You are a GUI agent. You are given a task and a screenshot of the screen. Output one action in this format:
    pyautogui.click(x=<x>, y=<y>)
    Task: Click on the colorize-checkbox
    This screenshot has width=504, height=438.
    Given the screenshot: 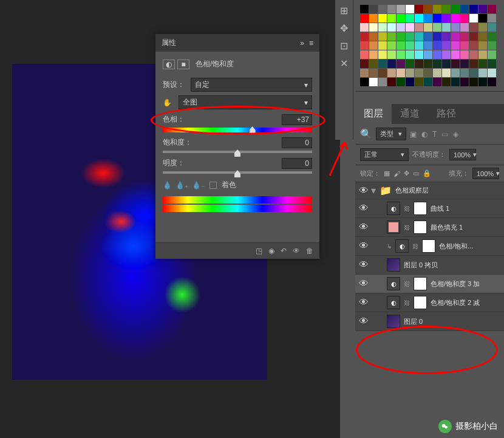 What is the action you would take?
    pyautogui.click(x=213, y=185)
    